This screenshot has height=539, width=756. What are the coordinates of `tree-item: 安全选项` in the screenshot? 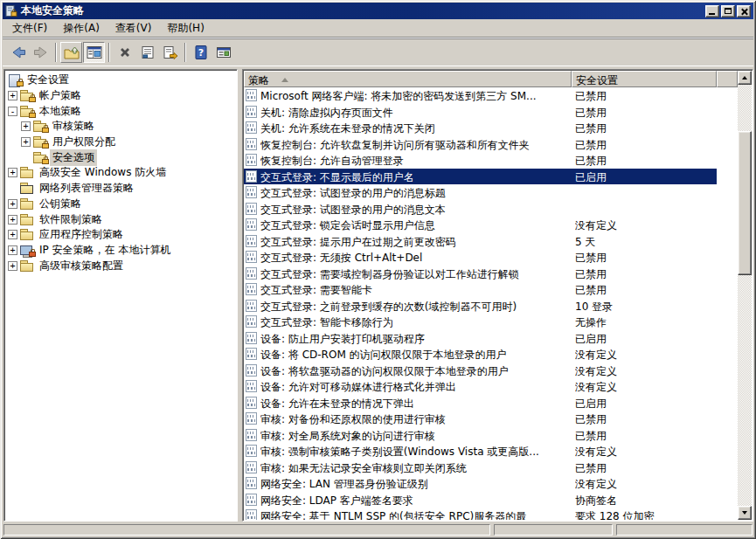 It's located at (121, 157).